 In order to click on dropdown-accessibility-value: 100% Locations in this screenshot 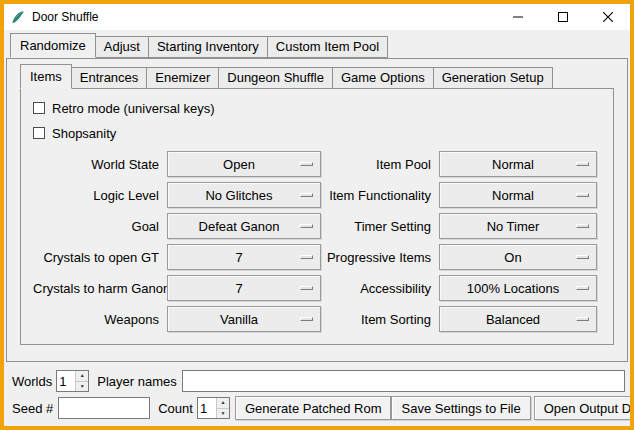, I will do `click(518, 288)`.